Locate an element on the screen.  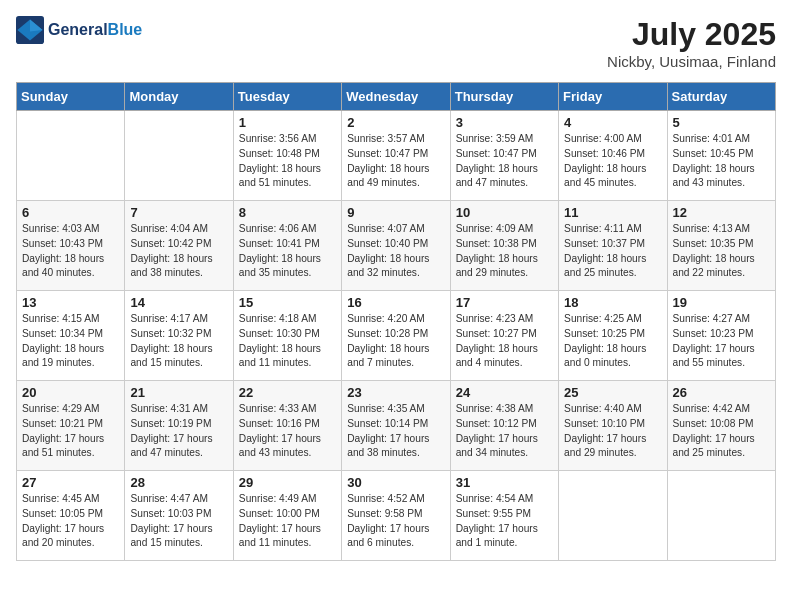
logo-icon is located at coordinates (30, 30).